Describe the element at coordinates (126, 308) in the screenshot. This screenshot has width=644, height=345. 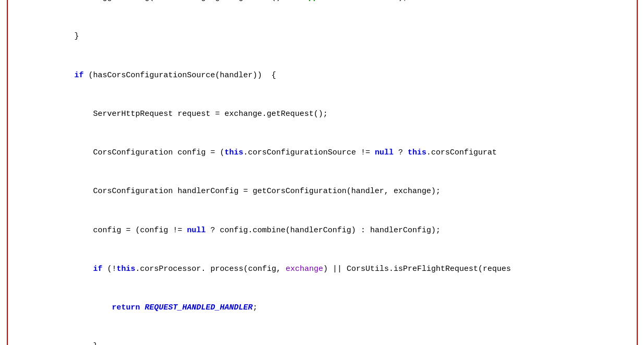
I see `keyword-return2: return` at that location.